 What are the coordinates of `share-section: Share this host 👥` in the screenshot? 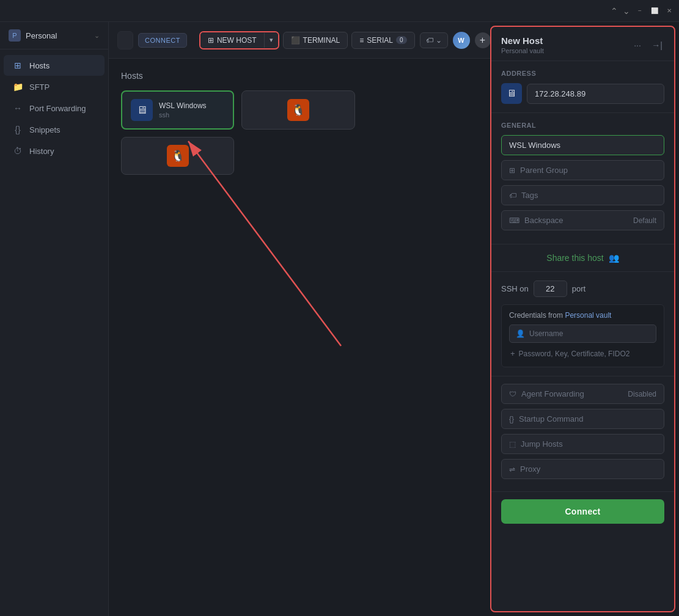 It's located at (583, 258).